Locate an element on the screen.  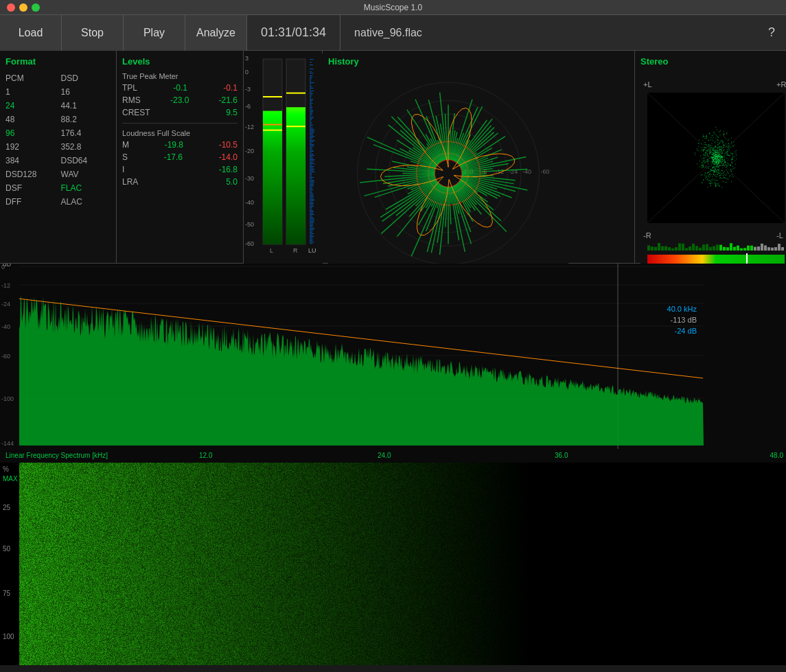
i-label: I is located at coordinates (124, 170).